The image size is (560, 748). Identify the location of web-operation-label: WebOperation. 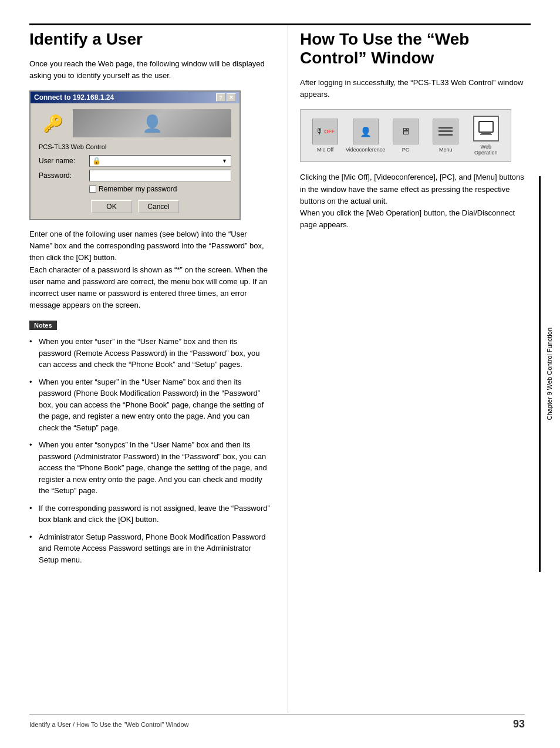
(486, 150).